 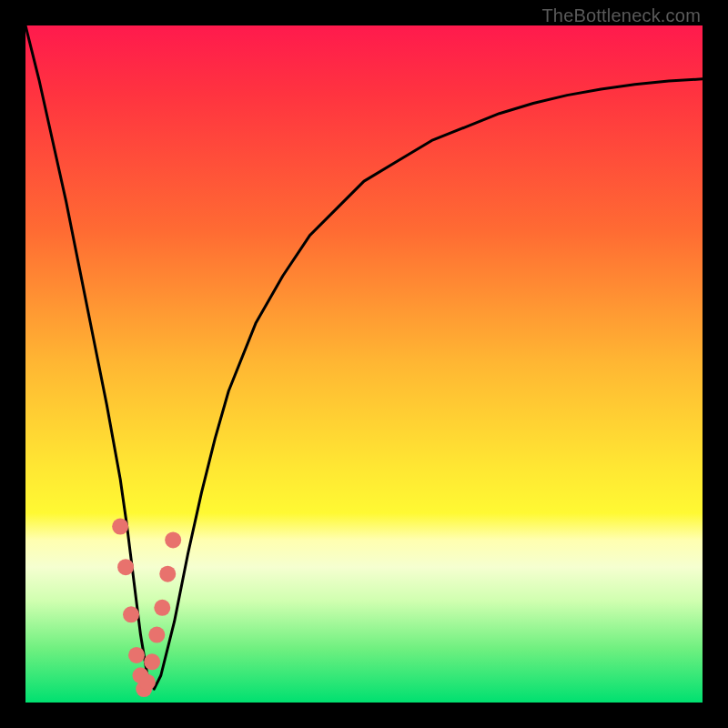 What do you see at coordinates (621, 16) in the screenshot?
I see `attribution-watermark: TheBottleneck.com` at bounding box center [621, 16].